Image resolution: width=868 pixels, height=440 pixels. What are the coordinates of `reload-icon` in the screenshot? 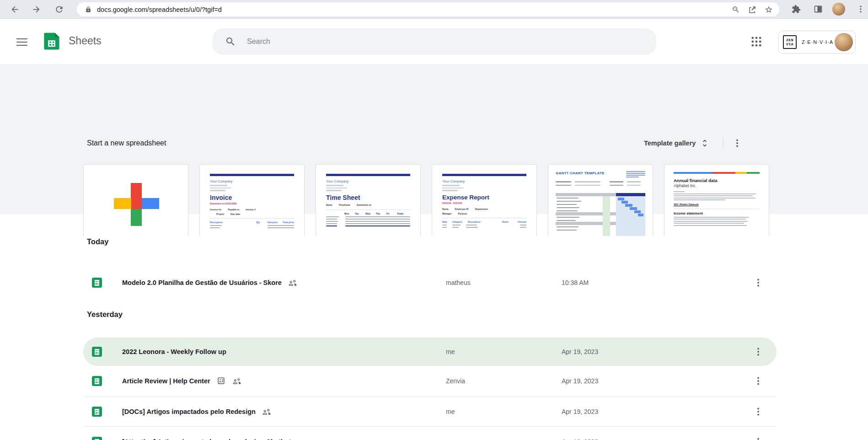 It's located at (59, 9).